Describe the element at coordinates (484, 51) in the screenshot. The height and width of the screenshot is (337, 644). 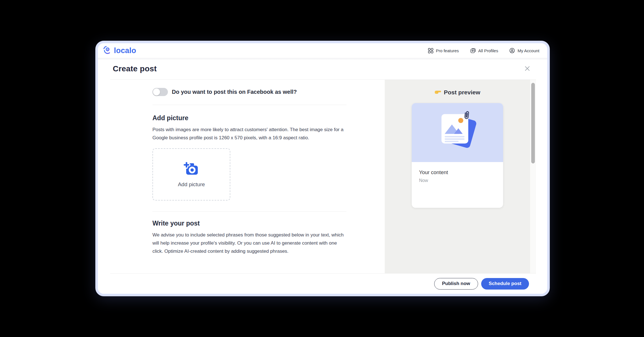
I see `top-nav-menu: Pro features All Profiles` at that location.